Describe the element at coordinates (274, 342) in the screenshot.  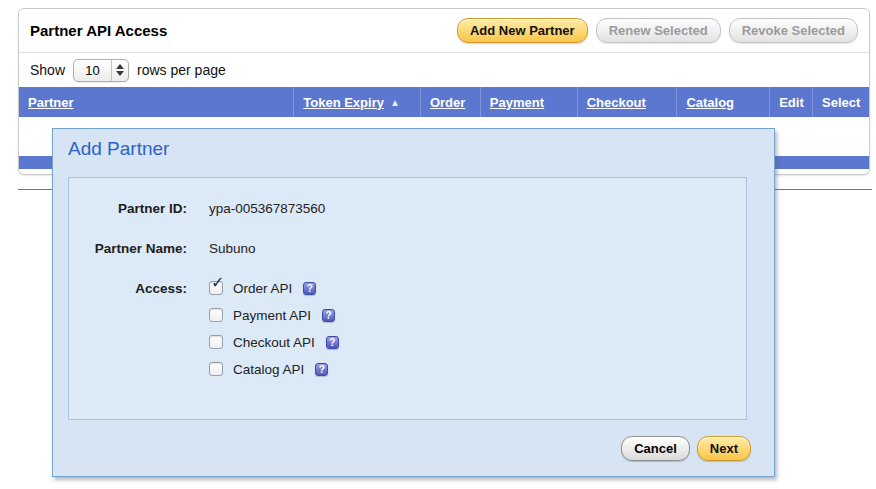
I see `access-item-checkout-api: Checkout API ?` at that location.